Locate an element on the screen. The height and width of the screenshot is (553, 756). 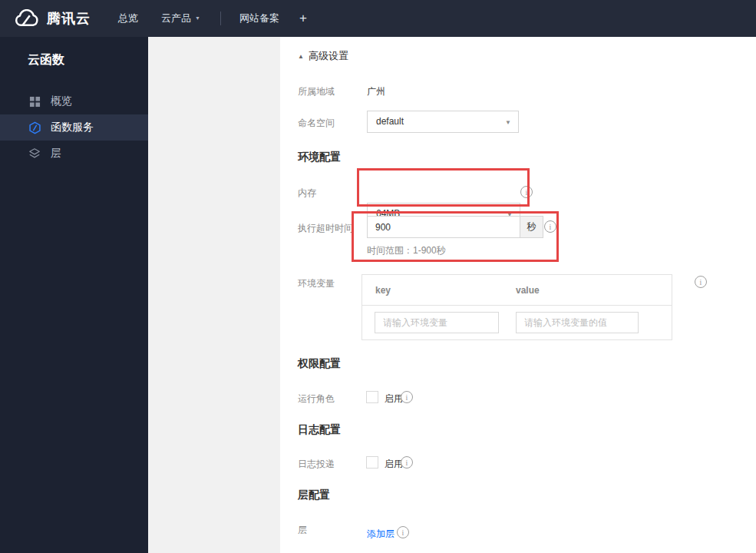
sidebar-menu: 概览 函数服务 层 is located at coordinates (74, 127).